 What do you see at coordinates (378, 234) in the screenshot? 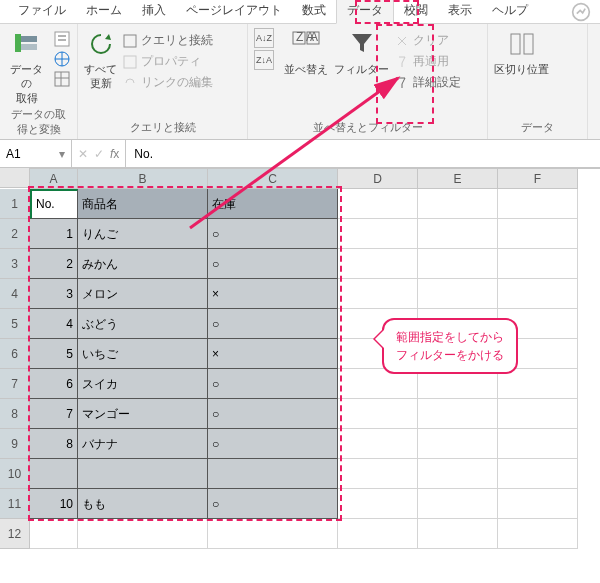
I see `cell-D2` at bounding box center [378, 234].